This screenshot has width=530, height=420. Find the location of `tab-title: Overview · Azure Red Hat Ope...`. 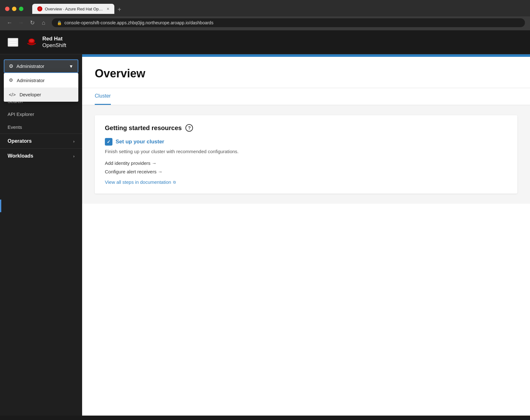

tab-title: Overview · Azure Red Hat Ope... is located at coordinates (75, 9).